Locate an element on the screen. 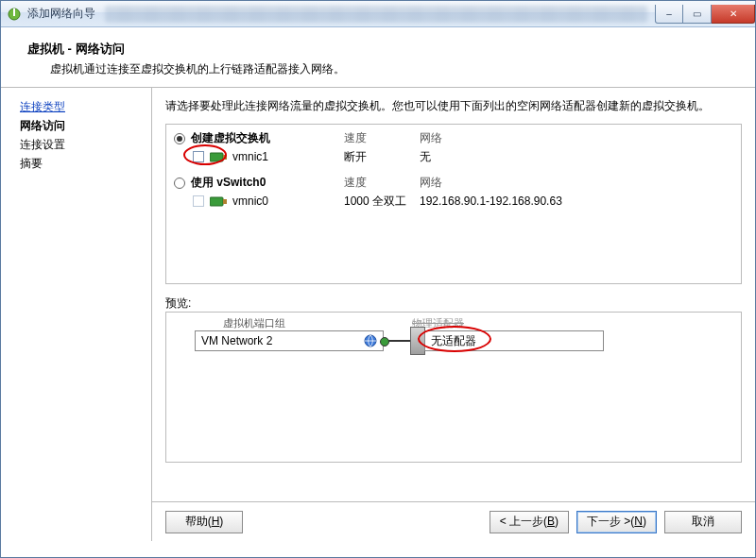  nic-row-vmnic0: vmnic0 1000 全双工 192.168.90.1-192.168.90.… is located at coordinates (463, 201).